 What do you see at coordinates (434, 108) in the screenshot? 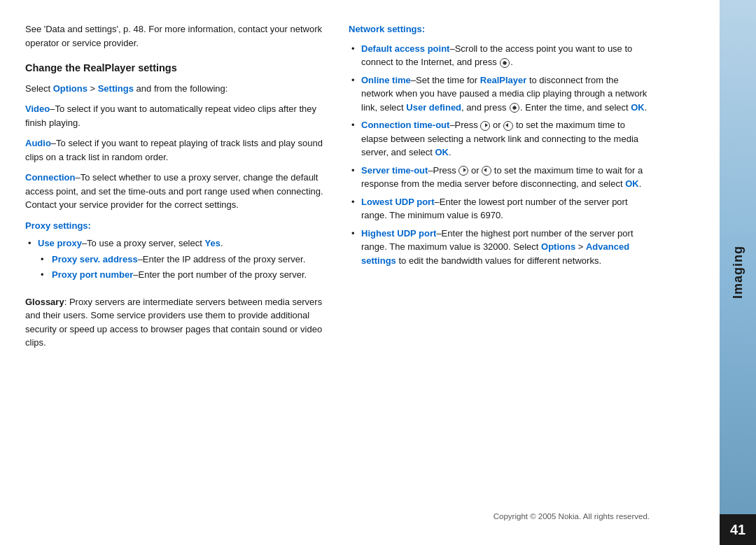
I see `user-defined-link: User defined` at bounding box center [434, 108].